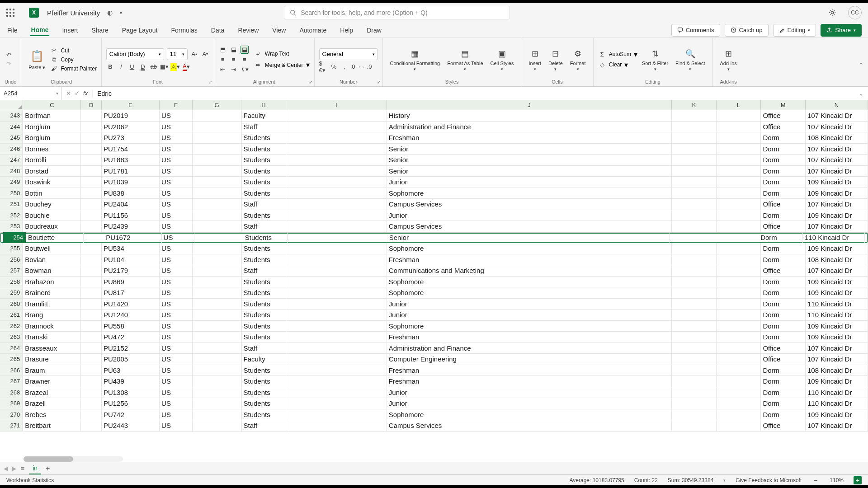  I want to click on table-row: 243BorfmanPU2019USFacultyHistoryOffice10…, so click(434, 116).